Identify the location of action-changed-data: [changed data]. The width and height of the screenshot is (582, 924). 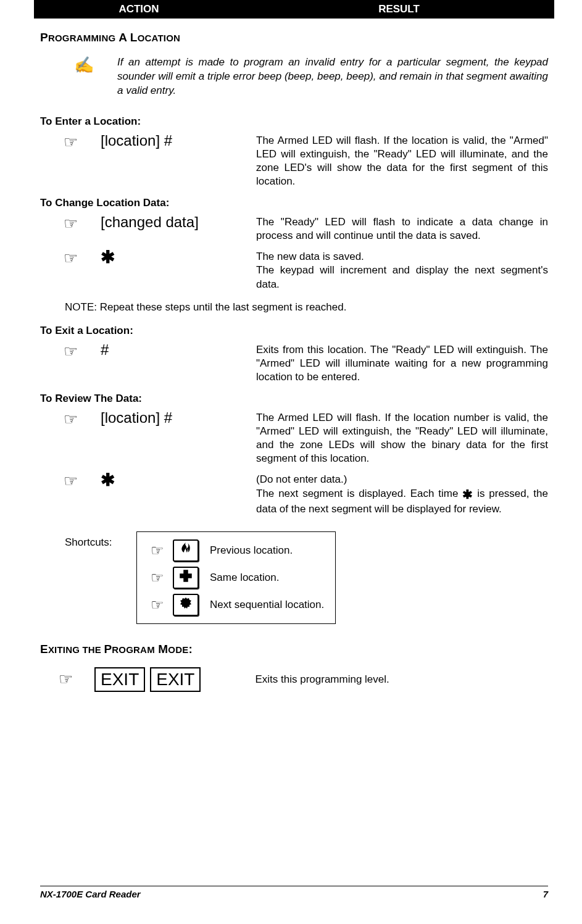
(178, 222).